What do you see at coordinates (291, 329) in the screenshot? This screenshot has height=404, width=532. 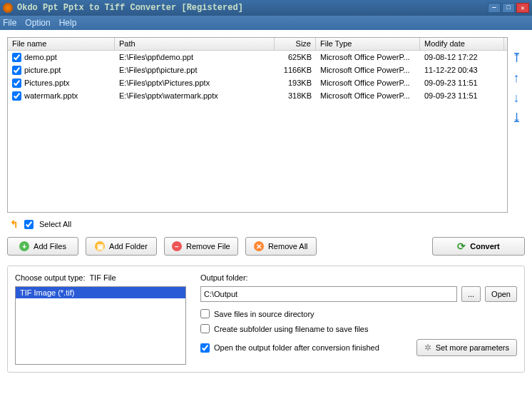 I see `subfolder-label: Create subfolder using filename to save …` at bounding box center [291, 329].